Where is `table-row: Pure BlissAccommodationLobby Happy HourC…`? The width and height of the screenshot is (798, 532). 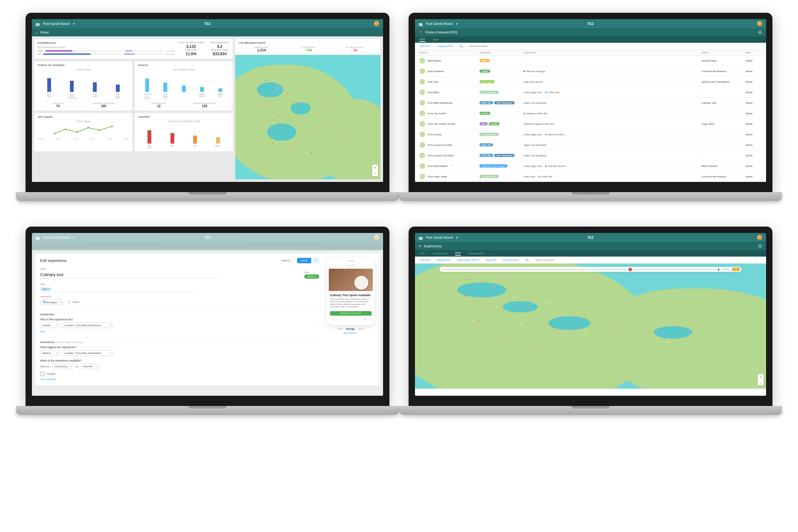
table-row: Pure BlissAccommodationLobby Happy HourC… is located at coordinates (590, 92).